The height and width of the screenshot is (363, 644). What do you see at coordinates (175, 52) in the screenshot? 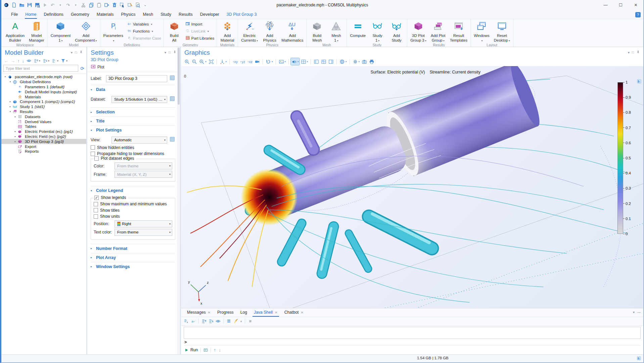
I see `pin-icon` at bounding box center [175, 52].